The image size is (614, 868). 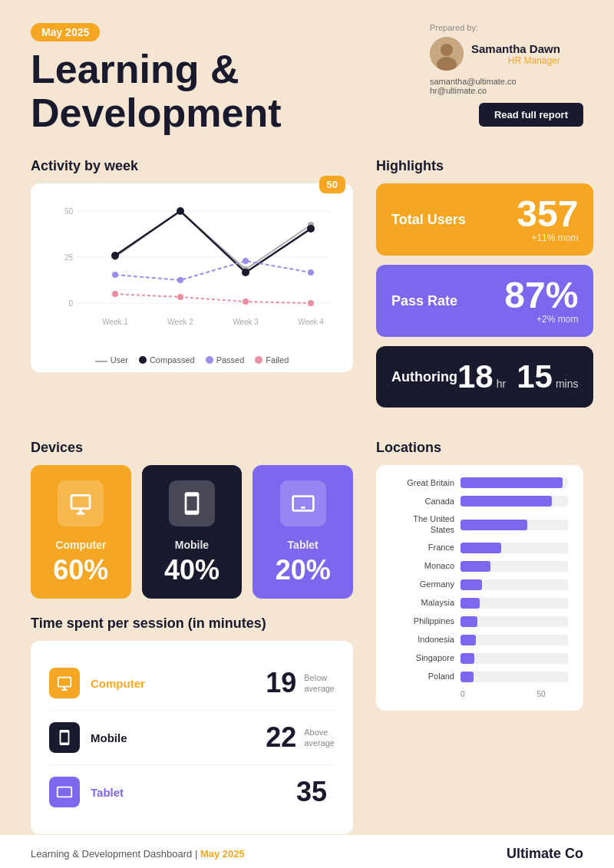 What do you see at coordinates (192, 360) in the screenshot?
I see `chart-legend: User Compassed Passed Failed` at bounding box center [192, 360].